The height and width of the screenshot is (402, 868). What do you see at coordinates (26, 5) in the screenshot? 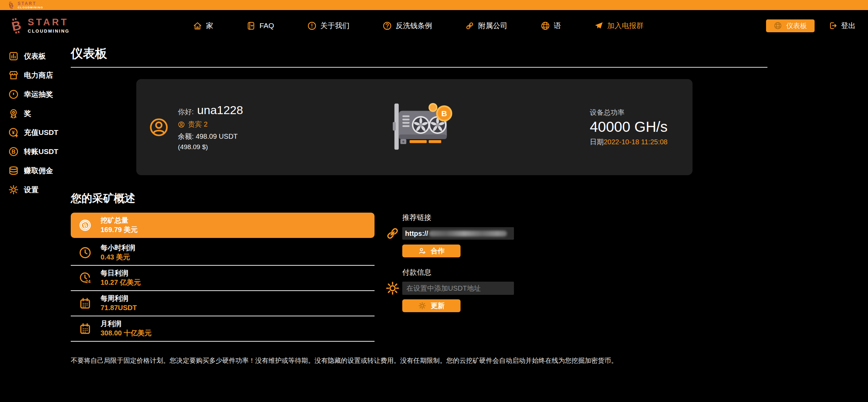
I see `topbar-brand-logo: START CLOUDMINING` at bounding box center [26, 5].